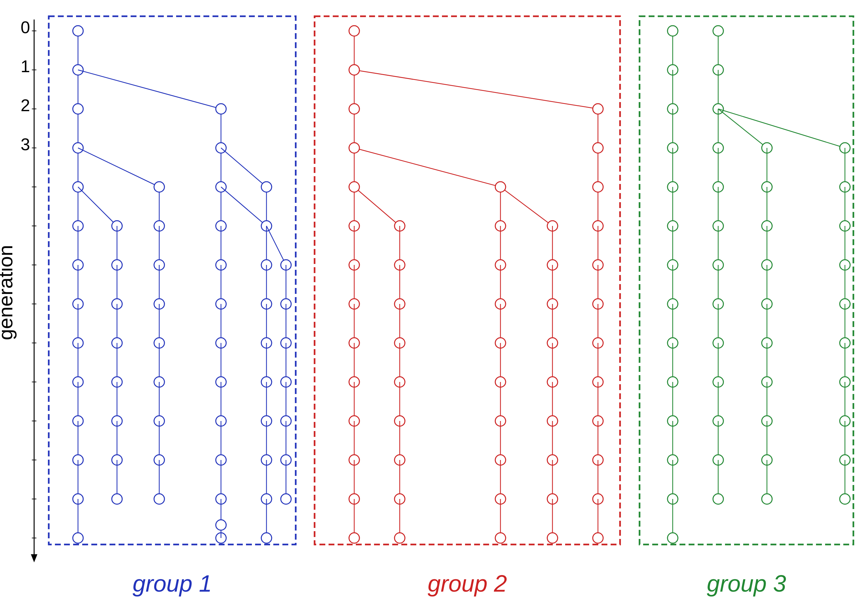 The image size is (868, 603). I want to click on node-g2-g13-c6, so click(598, 538).